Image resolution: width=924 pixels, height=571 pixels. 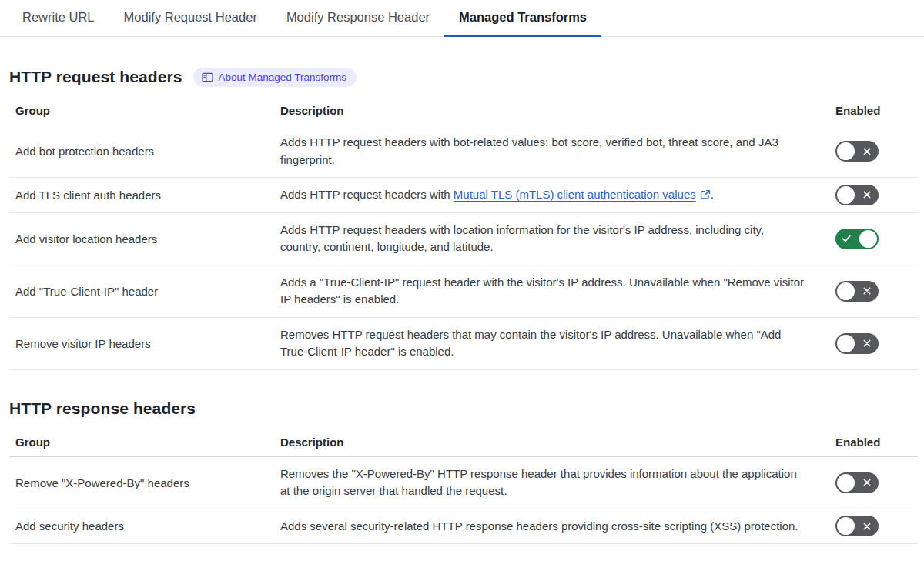 What do you see at coordinates (523, 18) in the screenshot?
I see `tab: Managed Transforms` at bounding box center [523, 18].